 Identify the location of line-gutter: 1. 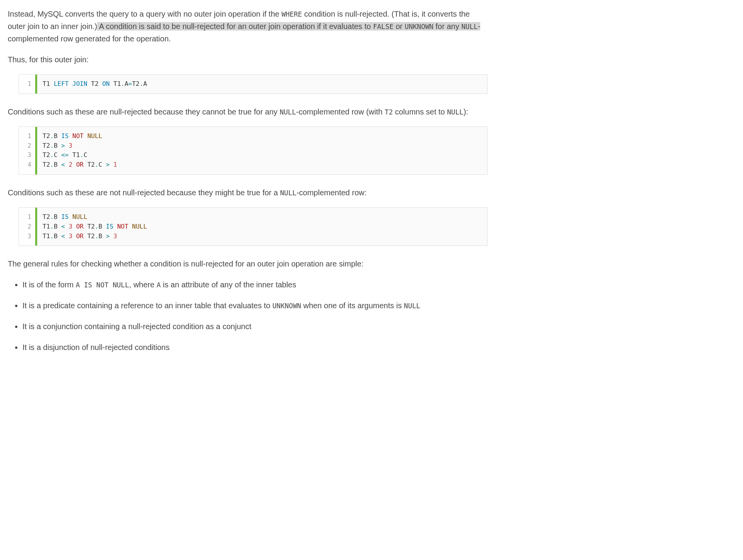
(27, 84).